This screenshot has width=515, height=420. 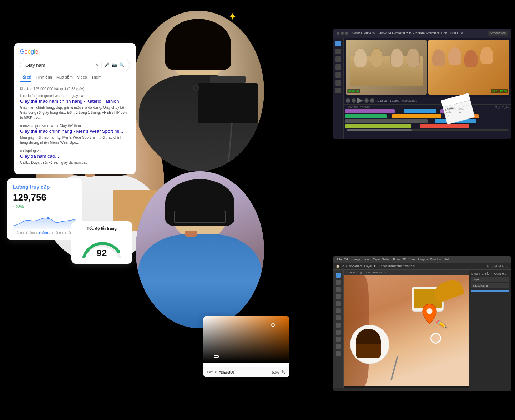 I want to click on pe-tool-eyedrop, so click(x=338, y=297).